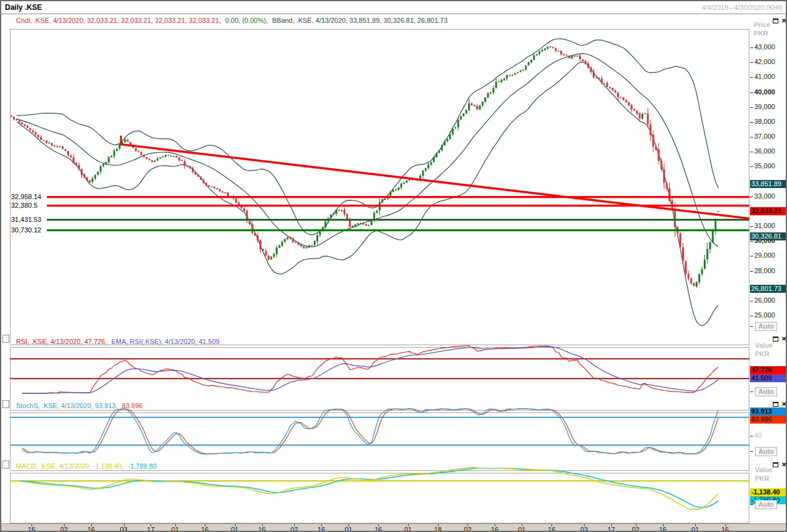 This screenshot has width=787, height=532. Describe the element at coordinates (27, 197) in the screenshot. I see `support-resistance-label: 32,958.14` at that location.